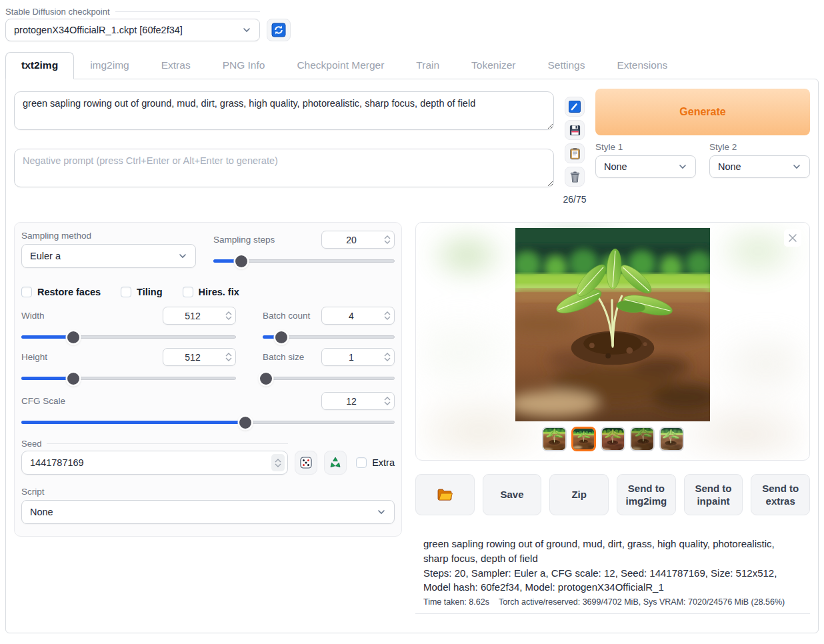  I want to click on width-label: Width, so click(33, 316).